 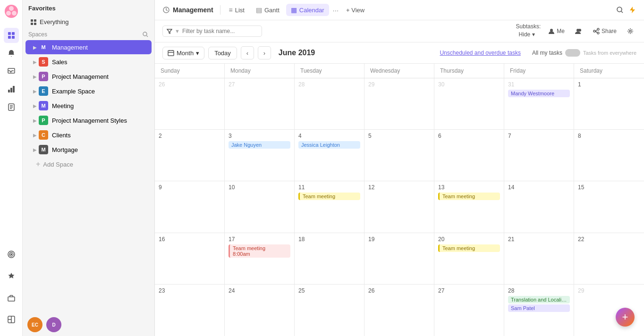 What do you see at coordinates (89, 164) in the screenshot?
I see `add-space-button: + Add Space` at bounding box center [89, 164].